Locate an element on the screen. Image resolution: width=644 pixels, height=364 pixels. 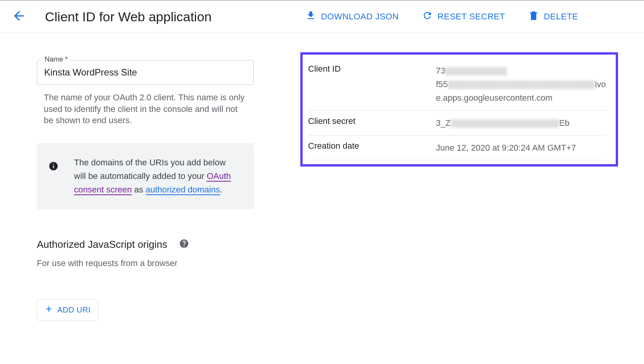
client-secret-value: 3_ZEb is located at coordinates (521, 123).